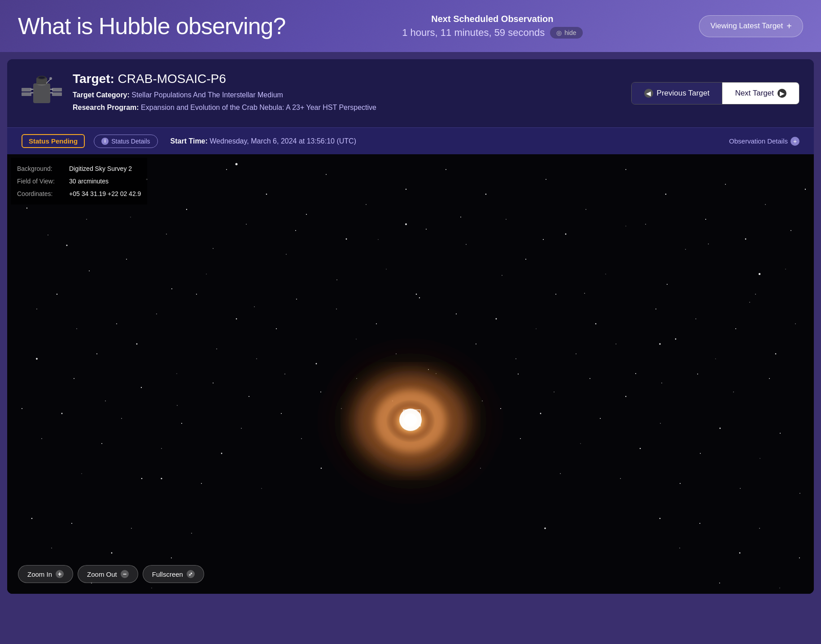 This screenshot has height=644, width=821. What do you see at coordinates (492, 26) in the screenshot?
I see `countdown-section: Next Scheduled Observation 1 hours, 11 m…` at bounding box center [492, 26].